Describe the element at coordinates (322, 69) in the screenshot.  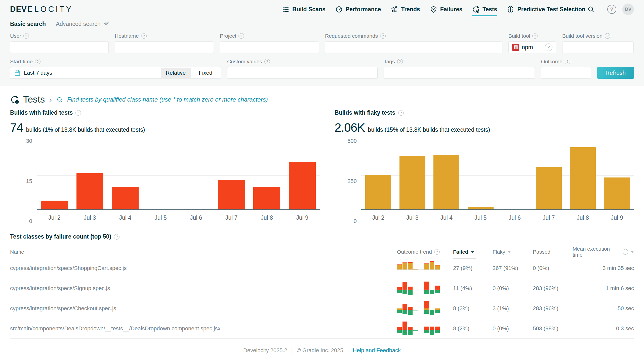
I see `search-row-2: Start time? Last 7 days Relative Fixed C…` at that location.